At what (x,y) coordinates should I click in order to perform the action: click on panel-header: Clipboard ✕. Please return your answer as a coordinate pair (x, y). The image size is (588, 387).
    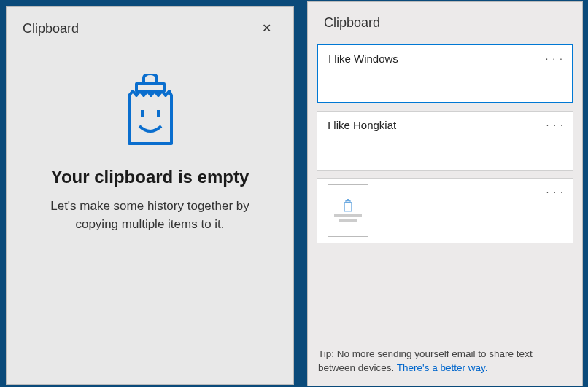
    Looking at the image, I should click on (150, 26).